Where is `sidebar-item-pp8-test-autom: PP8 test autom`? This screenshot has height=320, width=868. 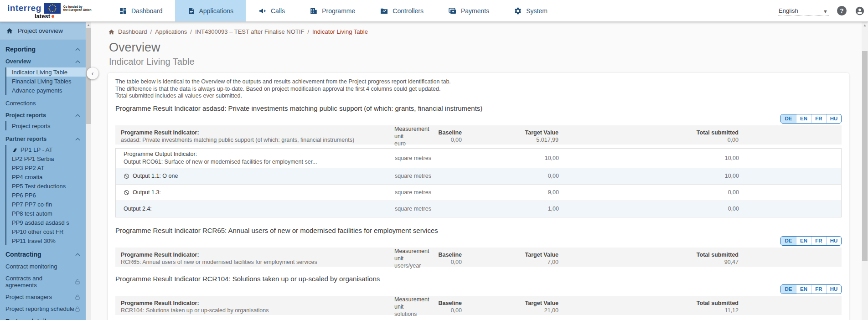
sidebar-item-pp8-test-autom: PP8 test autom is located at coordinates (46, 213).